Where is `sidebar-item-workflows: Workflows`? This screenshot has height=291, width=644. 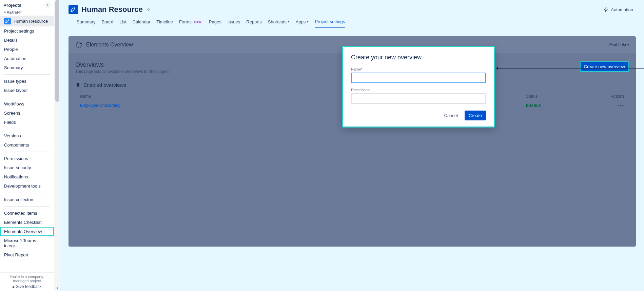
sidebar-item-workflows: Workflows is located at coordinates (27, 104).